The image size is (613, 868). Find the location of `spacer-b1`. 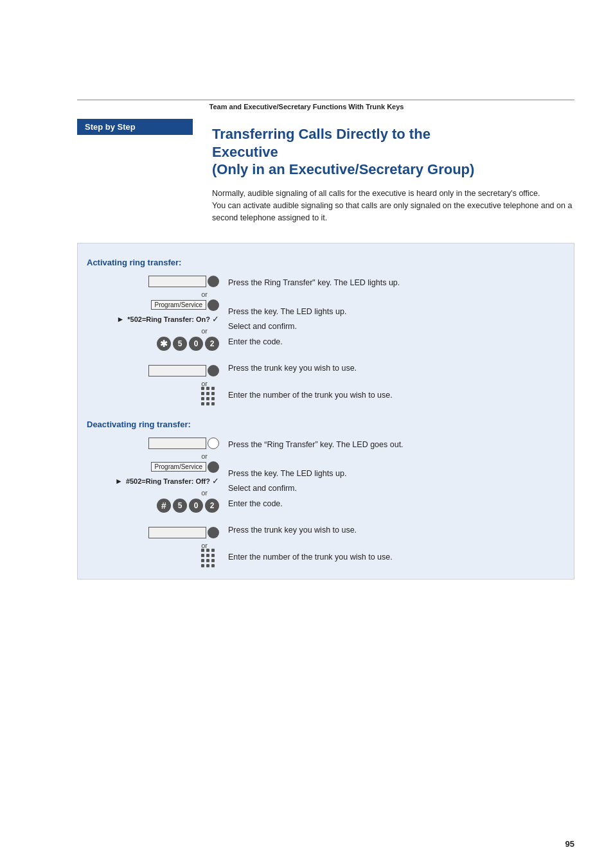

spacer-b1 is located at coordinates (154, 519).